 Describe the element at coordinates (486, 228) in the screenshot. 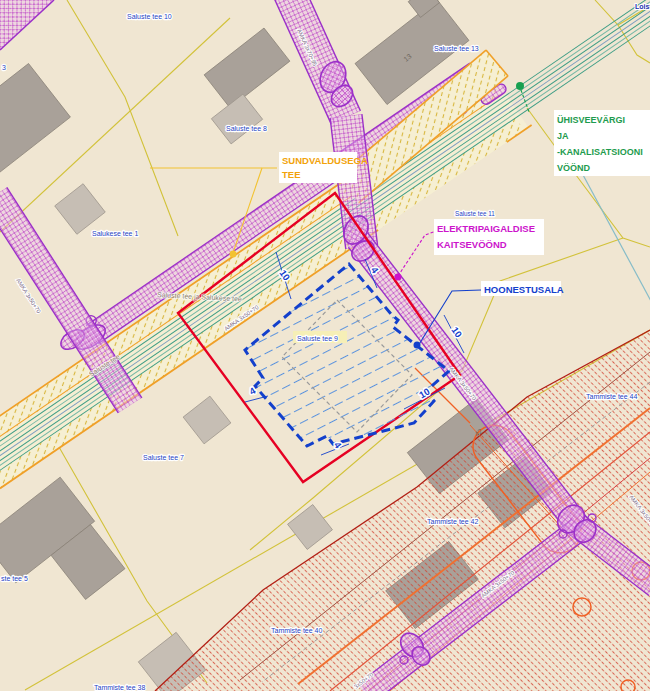

I see `annotation-text: ELEKTRIPAIGALDISE` at that location.